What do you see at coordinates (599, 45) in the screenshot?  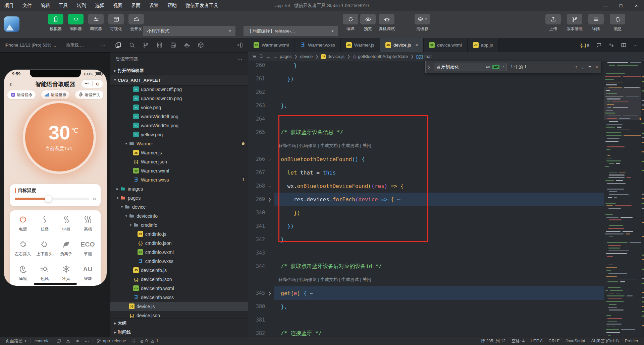 I see `comment-icon` at bounding box center [599, 45].